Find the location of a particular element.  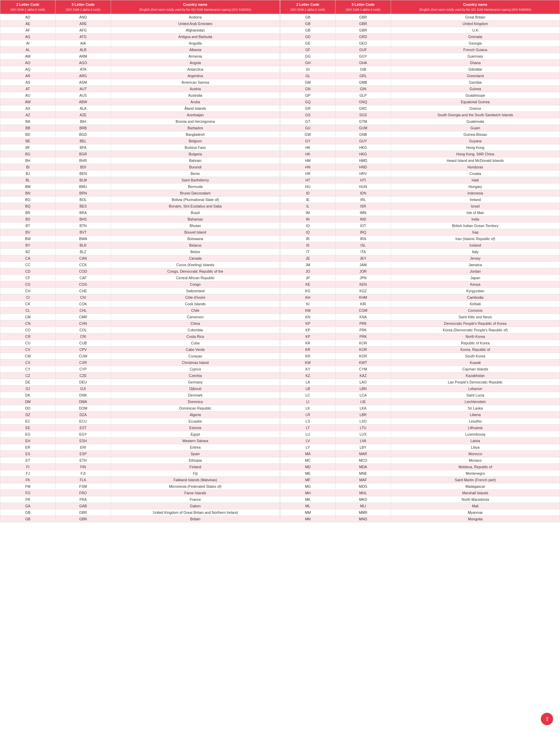

two-letter-code-cell: DK is located at coordinates (28, 395).